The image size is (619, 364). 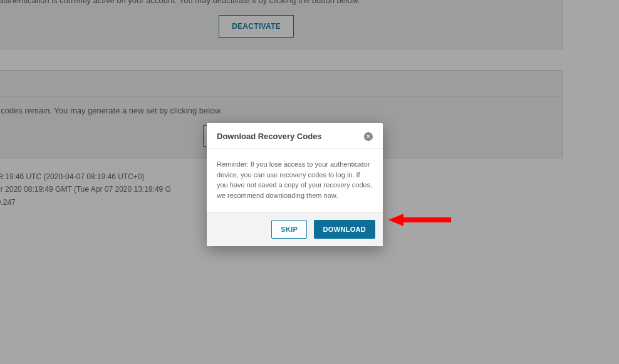 I want to click on modal-title: Download Recovery Codes, so click(x=269, y=137).